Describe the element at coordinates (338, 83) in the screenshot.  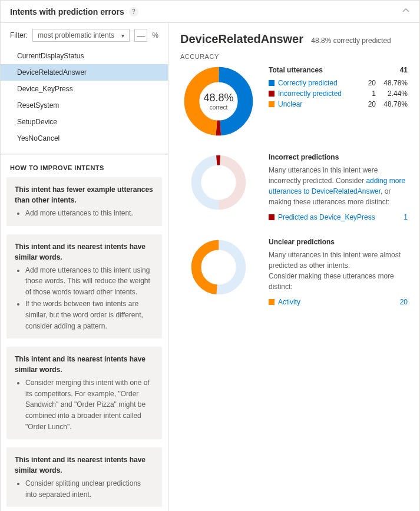
I see `legend-row: Correctly predicted2048.78%` at that location.